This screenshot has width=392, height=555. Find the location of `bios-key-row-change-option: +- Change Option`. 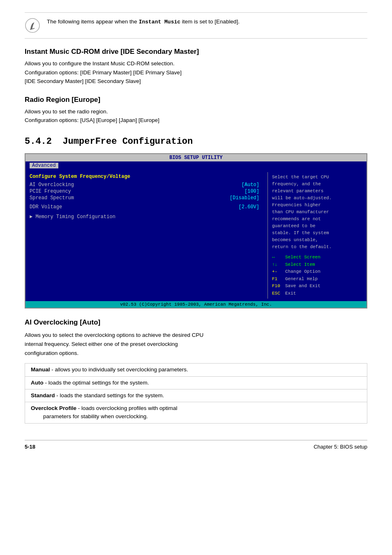

bios-key-row-change-option: +- Change Option is located at coordinates (317, 272).